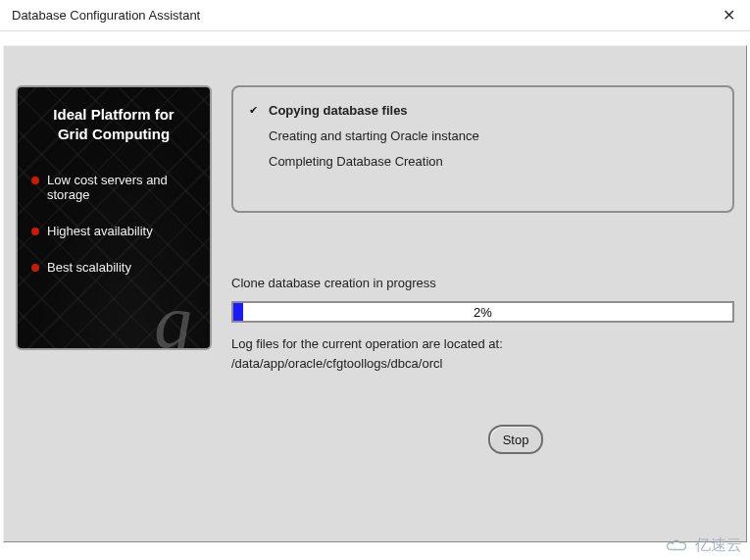 This screenshot has width=750, height=560. Describe the element at coordinates (173, 314) in the screenshot. I see `banner-decoration: g` at that location.